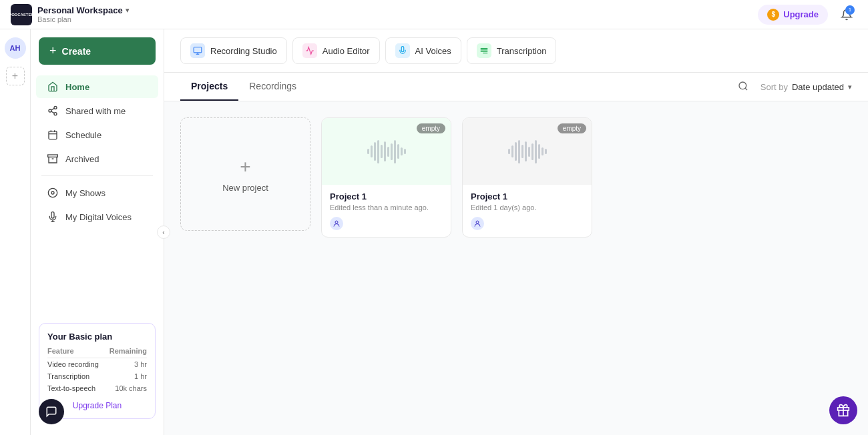  Describe the element at coordinates (97, 193) in the screenshot. I see `sidebar-item-myshows: My Shows` at that location.